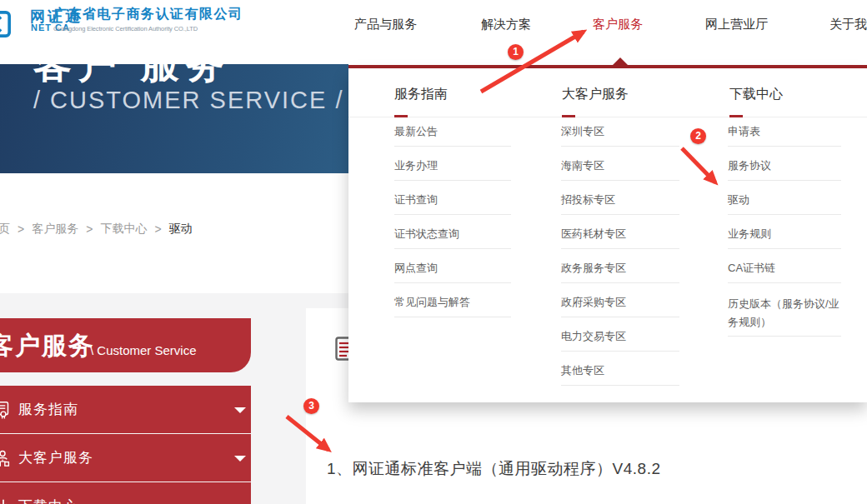 This screenshot has width=867, height=504. I want to click on nav-online-hall: 网上营业厅, so click(737, 25).